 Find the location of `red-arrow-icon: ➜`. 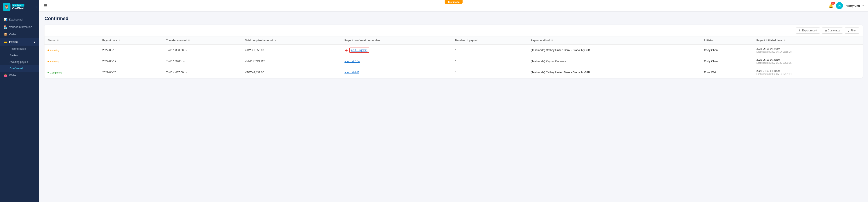

red-arrow-icon: ➜ is located at coordinates (346, 51).